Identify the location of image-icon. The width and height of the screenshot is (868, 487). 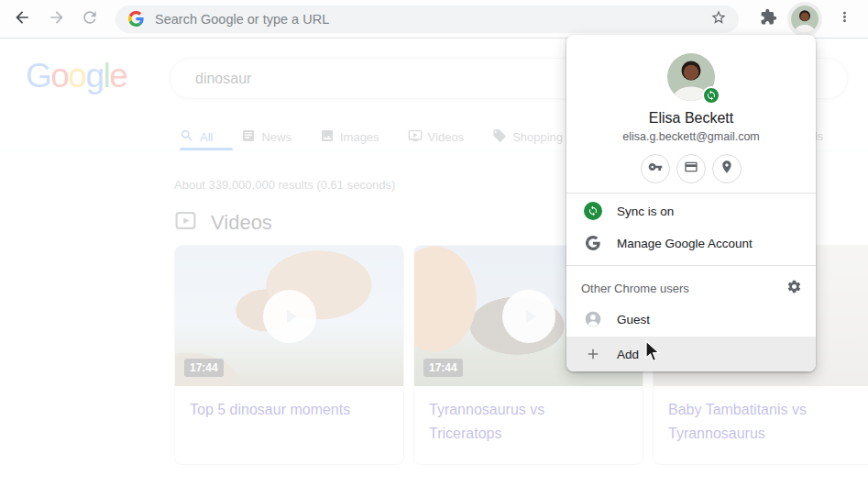
(330, 138).